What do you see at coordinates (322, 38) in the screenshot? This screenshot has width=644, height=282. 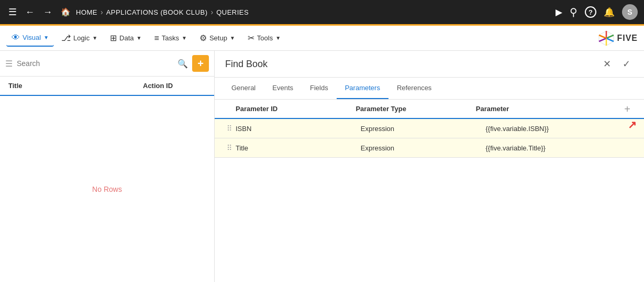 I see `toolbar: 👁 Visual ▼ ⎇ Logic ▼ ⊞ Data ▼ ≡ Tasks ▼ …` at bounding box center [322, 38].